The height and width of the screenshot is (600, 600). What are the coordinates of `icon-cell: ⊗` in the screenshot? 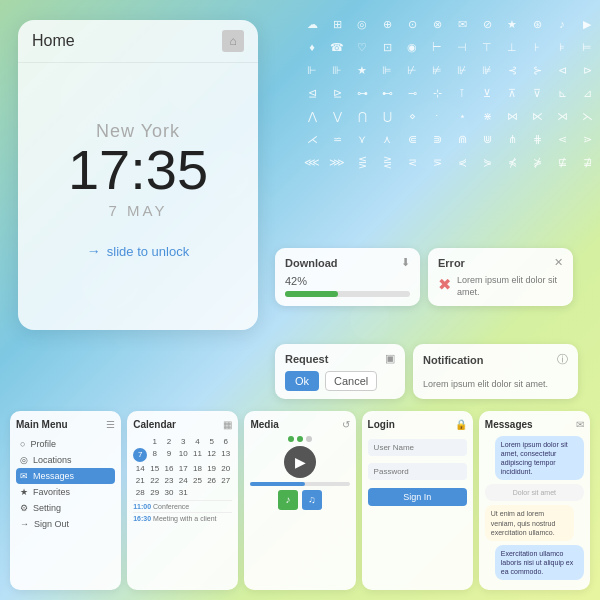 It's located at (437, 24).